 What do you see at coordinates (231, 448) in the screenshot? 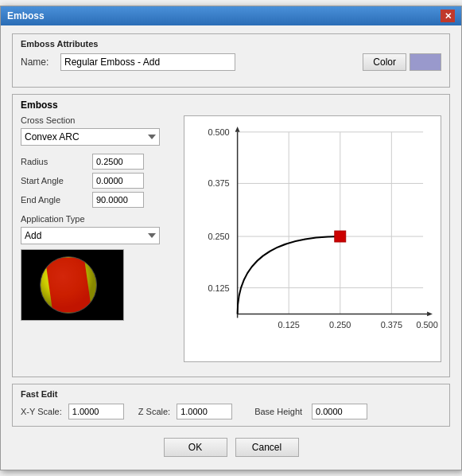
I see `button-row: OK Cancel` at bounding box center [231, 448].